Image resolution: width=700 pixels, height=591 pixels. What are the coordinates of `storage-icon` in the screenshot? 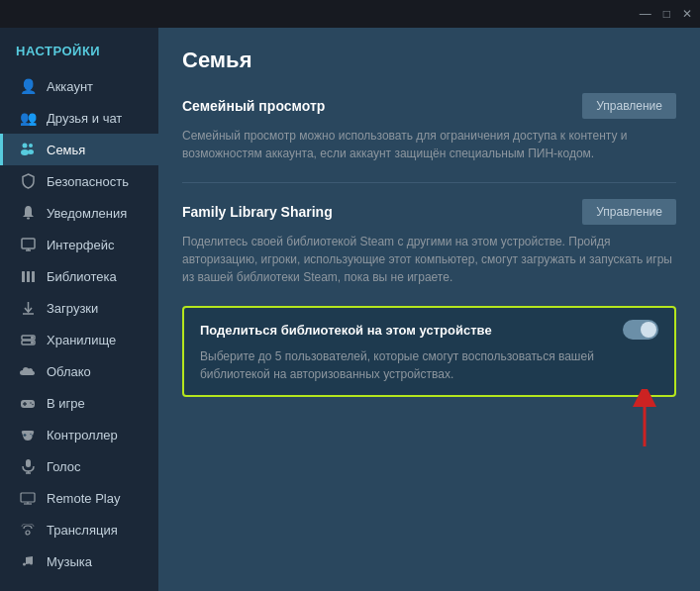 It's located at (28, 340).